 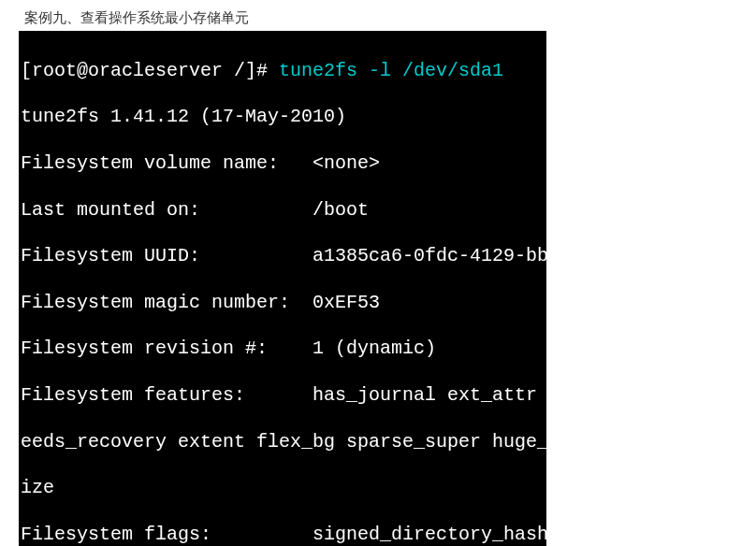 I want to click on version-line: tune2fs 1.41.12 (17-May-2010), so click(x=284, y=118).